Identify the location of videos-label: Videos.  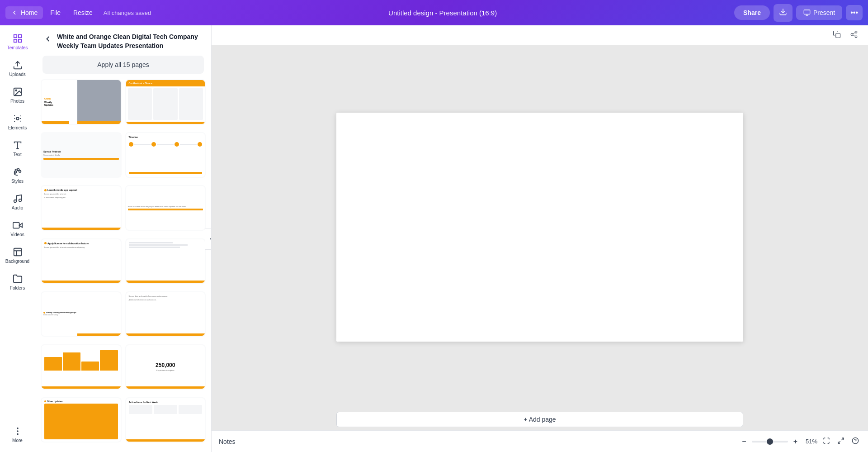
(17, 234).